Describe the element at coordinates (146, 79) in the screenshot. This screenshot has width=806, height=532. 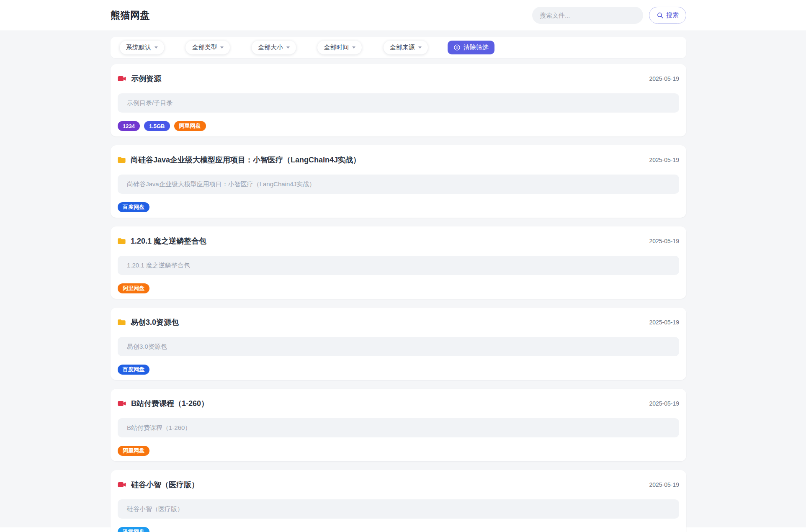
I see `result-title: 示例资源` at that location.